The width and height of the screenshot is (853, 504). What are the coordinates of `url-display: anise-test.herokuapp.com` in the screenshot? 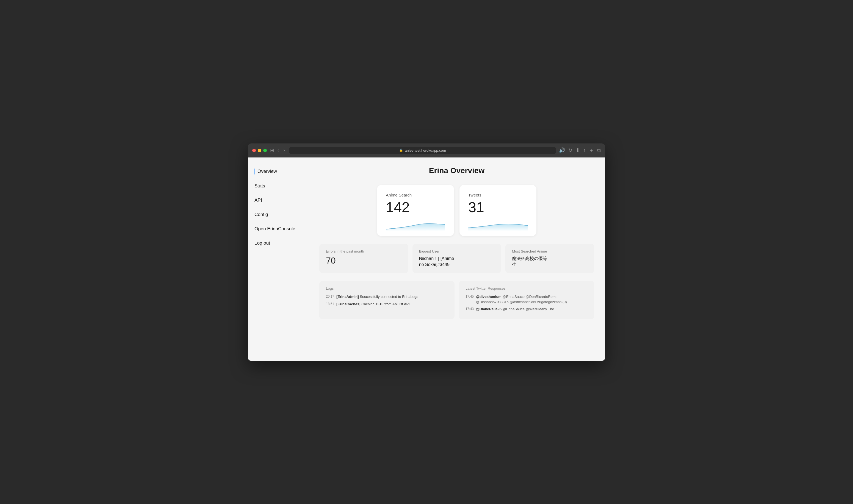 It's located at (425, 150).